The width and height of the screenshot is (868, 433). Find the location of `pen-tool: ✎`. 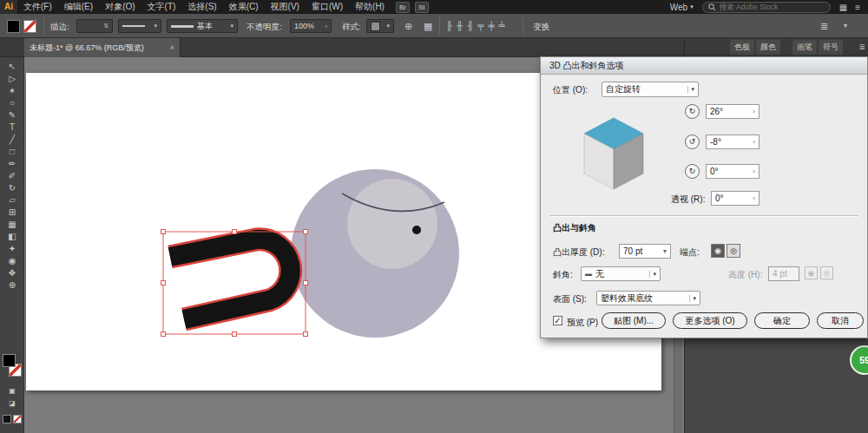

pen-tool: ✎ is located at coordinates (12, 115).